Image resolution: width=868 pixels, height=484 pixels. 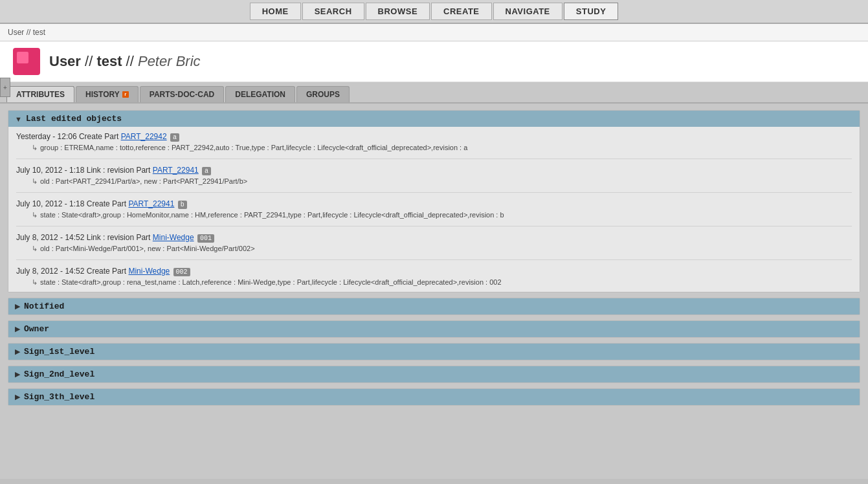 What do you see at coordinates (434, 374) in the screenshot?
I see `sign-2nd-header: ▶ Sign_2nd_level` at bounding box center [434, 374].